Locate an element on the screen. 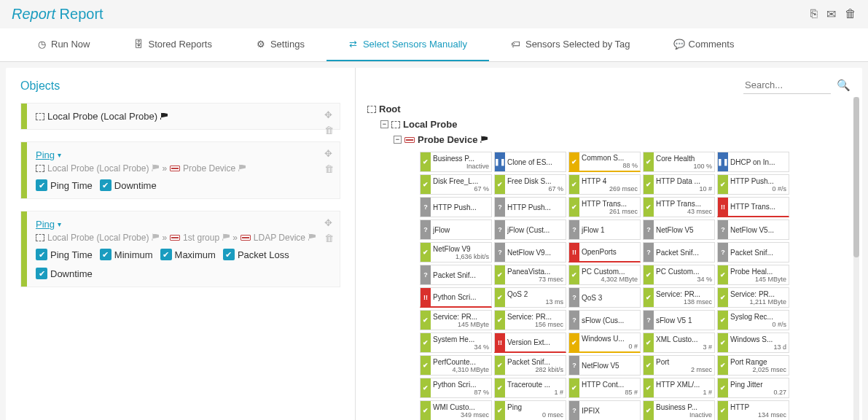 The height and width of the screenshot is (420, 868). sensor-tile: ✔Ping0 msec is located at coordinates (531, 410).